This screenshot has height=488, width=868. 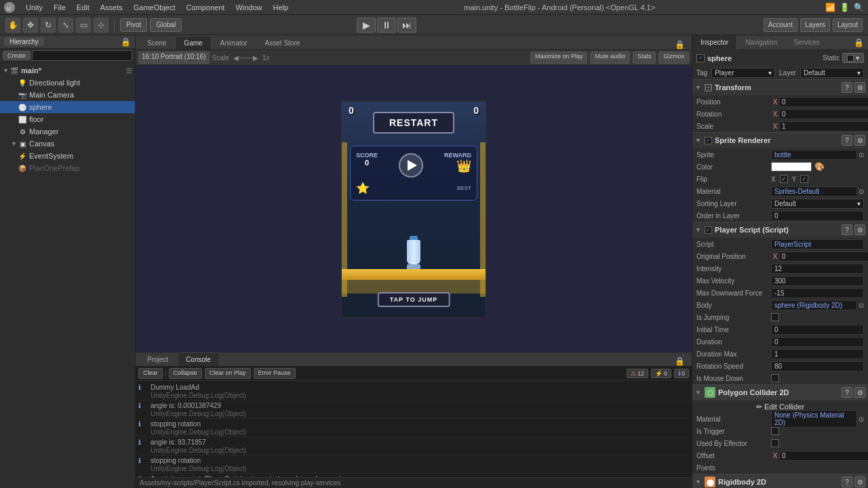 What do you see at coordinates (860, 482) in the screenshot?
I see `rigidbody2d-gear-btn: ⚙` at bounding box center [860, 482].